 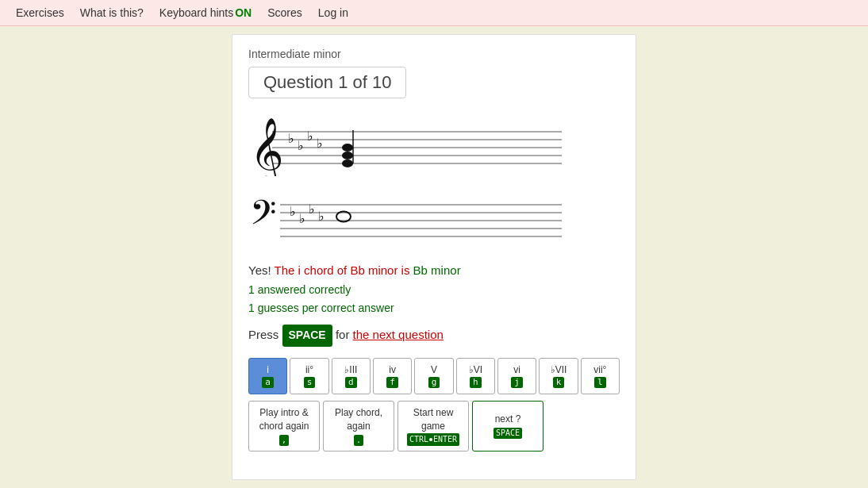 What do you see at coordinates (407, 218) in the screenshot?
I see `bass-staff-svg: 𝄢 ♭ ♭ ♭ ♭` at bounding box center [407, 218].